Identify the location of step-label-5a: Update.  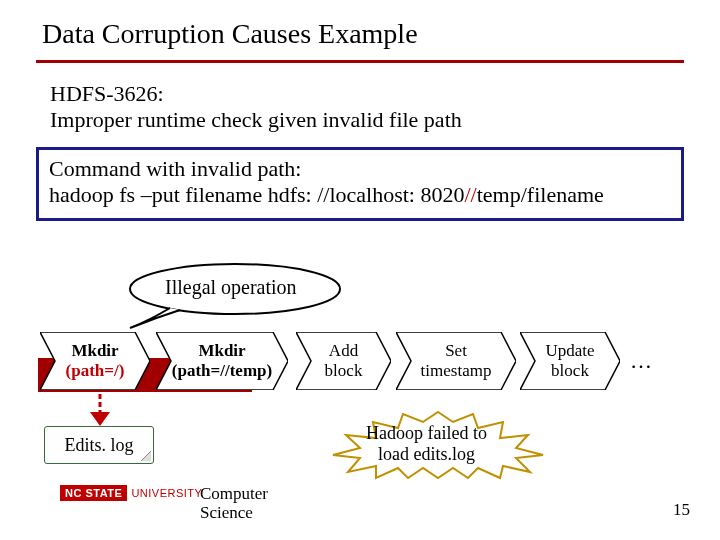
(570, 351).